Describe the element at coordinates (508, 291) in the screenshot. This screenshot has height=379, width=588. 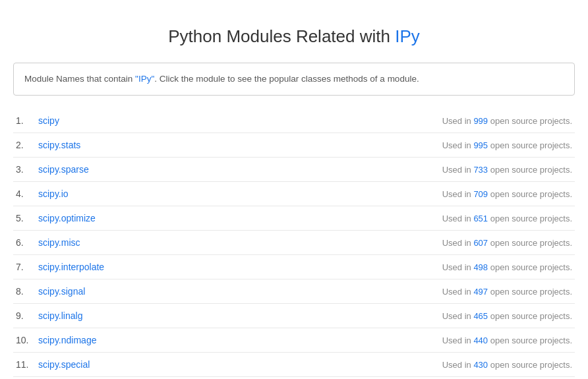
I see `module-usage: Used in 497 open source projects.` at that location.